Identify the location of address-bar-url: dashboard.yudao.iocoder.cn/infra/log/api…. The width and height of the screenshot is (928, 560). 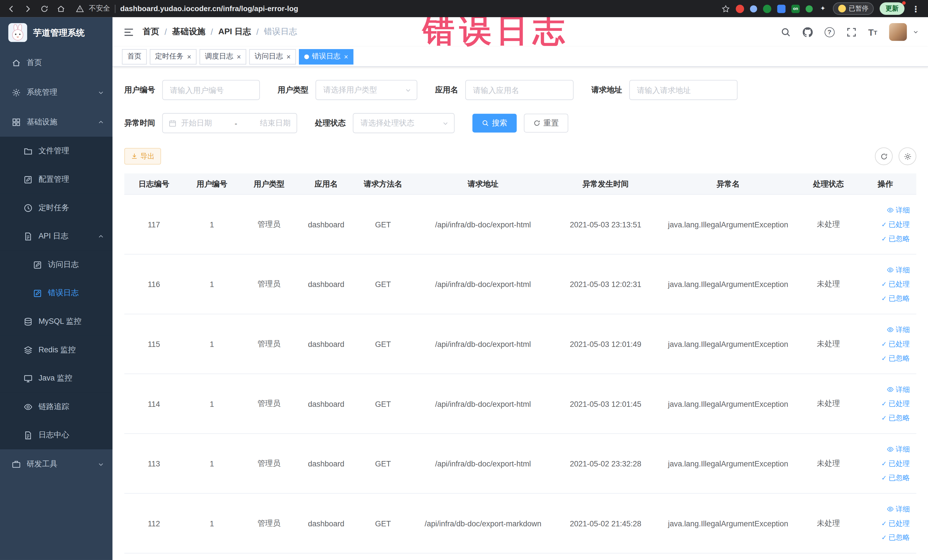
(209, 9).